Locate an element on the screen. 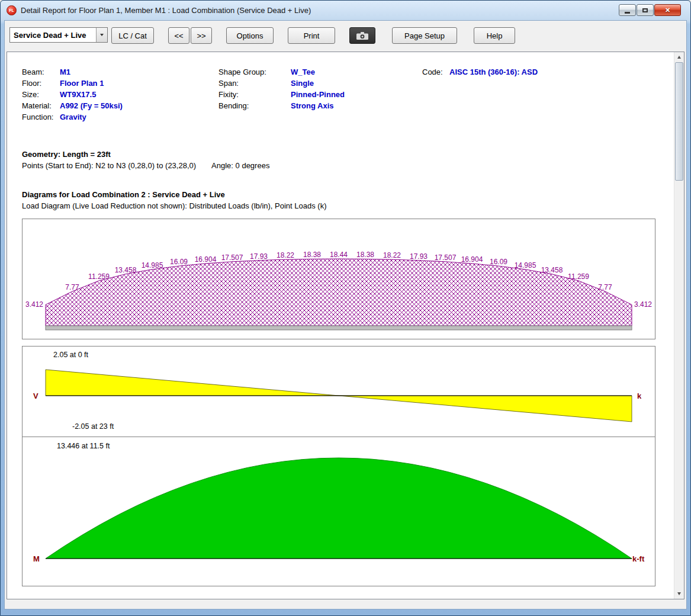 This screenshot has width=691, height=616. camera-icon is located at coordinates (362, 36).